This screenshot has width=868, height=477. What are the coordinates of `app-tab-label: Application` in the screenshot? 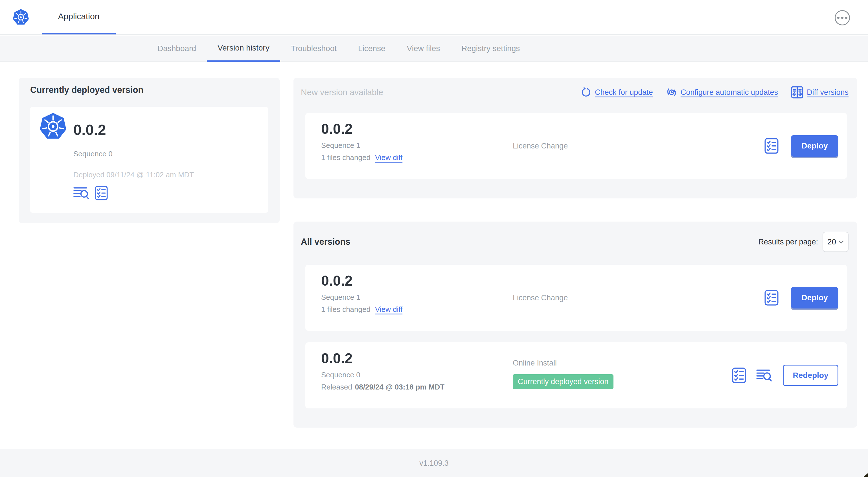 It's located at (79, 16).